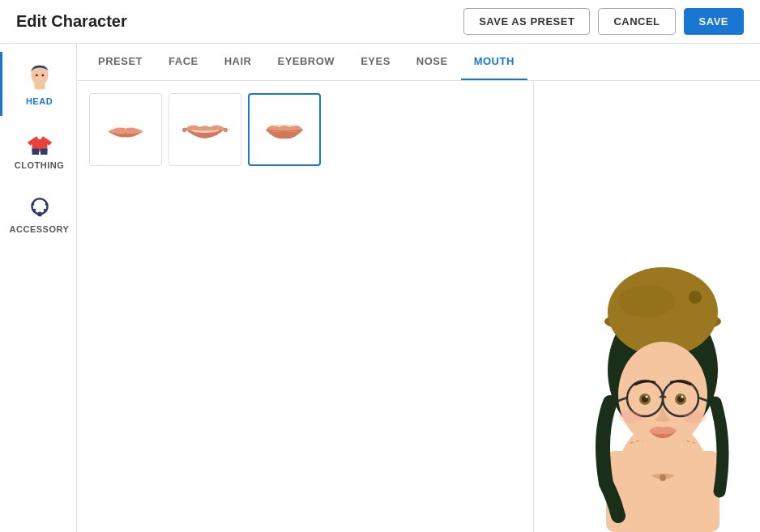 The width and height of the screenshot is (760, 532). What do you see at coordinates (40, 205) in the screenshot?
I see `accessory-icon` at bounding box center [40, 205].